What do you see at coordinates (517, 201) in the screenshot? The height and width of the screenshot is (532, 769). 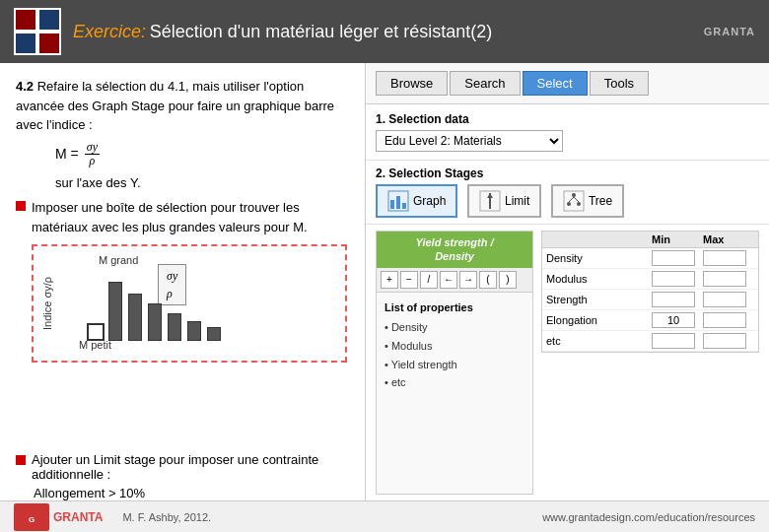 I see `limit-stage-label: Limit` at bounding box center [517, 201].